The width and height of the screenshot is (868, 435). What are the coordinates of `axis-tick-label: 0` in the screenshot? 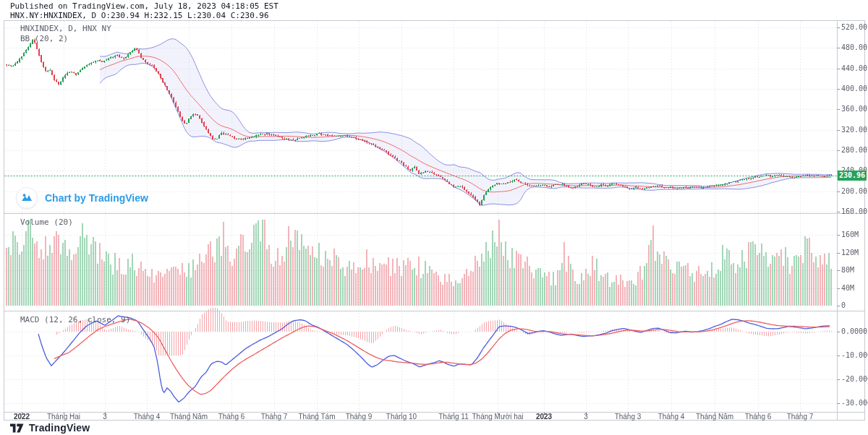 It's located at (854, 306).